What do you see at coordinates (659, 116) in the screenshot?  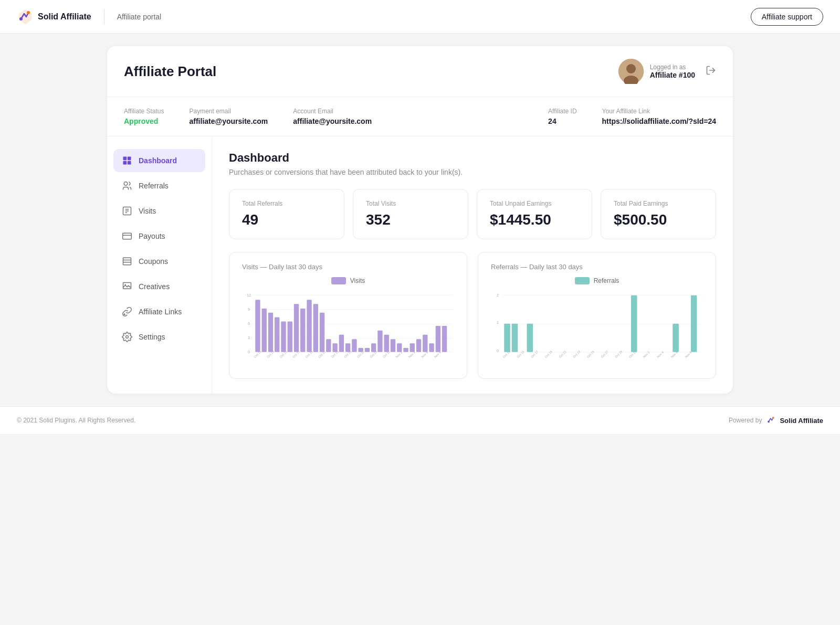 I see `affiliate-link-item: Your Affiliate Link https://solidaffilia…` at bounding box center [659, 116].